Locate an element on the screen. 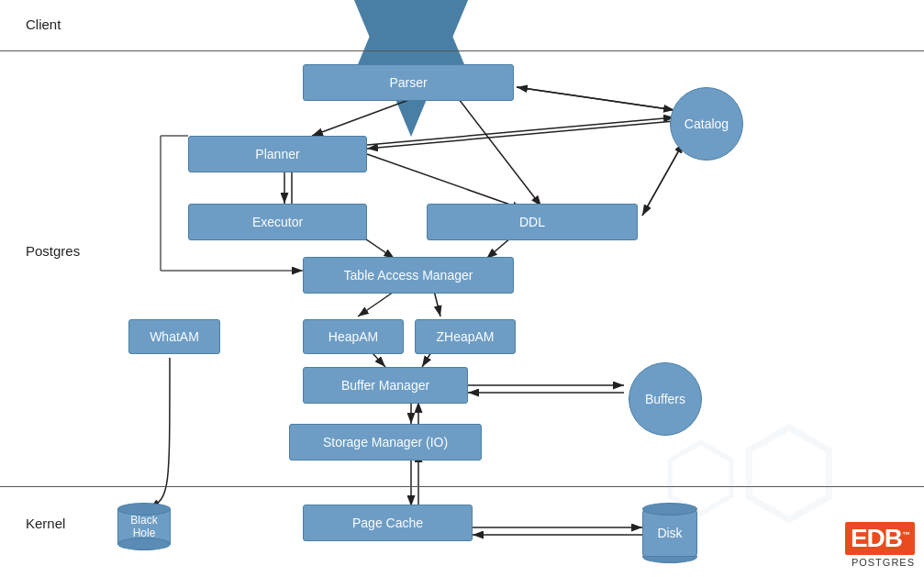  parser-box: Parser is located at coordinates (408, 83).